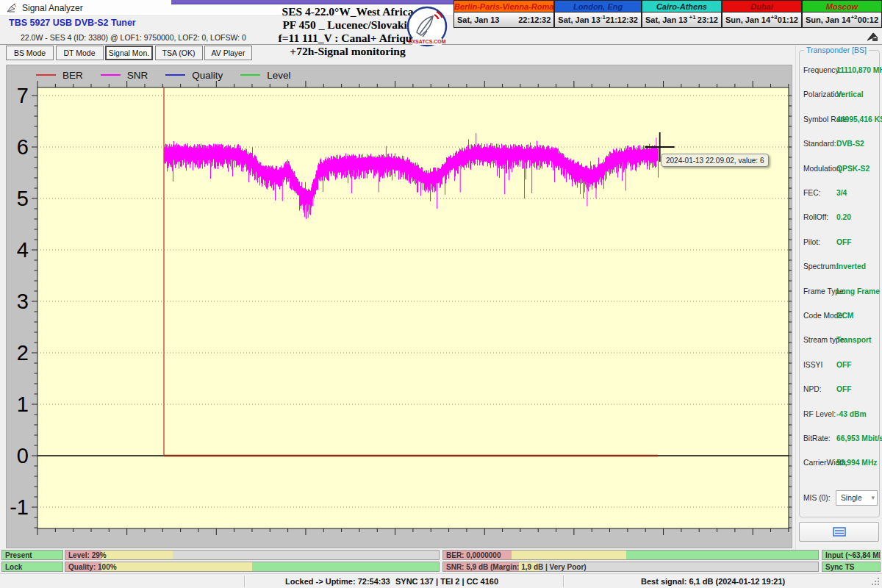 Image resolution: width=882 pixels, height=588 pixels. Describe the element at coordinates (29, 53) in the screenshot. I see `tab-bs-mode: BS Mode` at that location.